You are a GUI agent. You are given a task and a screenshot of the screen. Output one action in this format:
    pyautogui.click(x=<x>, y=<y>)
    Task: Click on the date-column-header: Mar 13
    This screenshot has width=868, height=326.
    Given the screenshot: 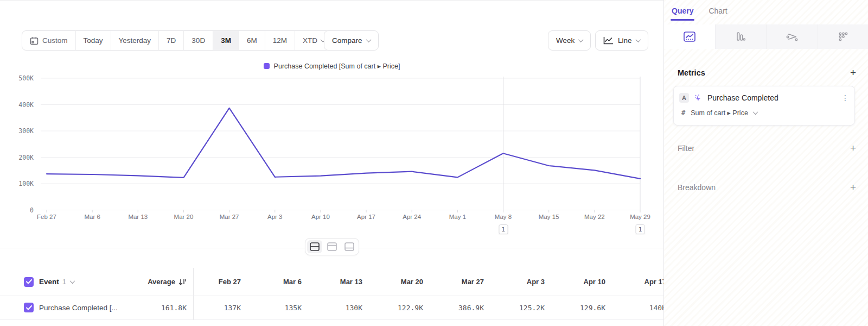 What is the action you would take?
    pyautogui.click(x=345, y=281)
    